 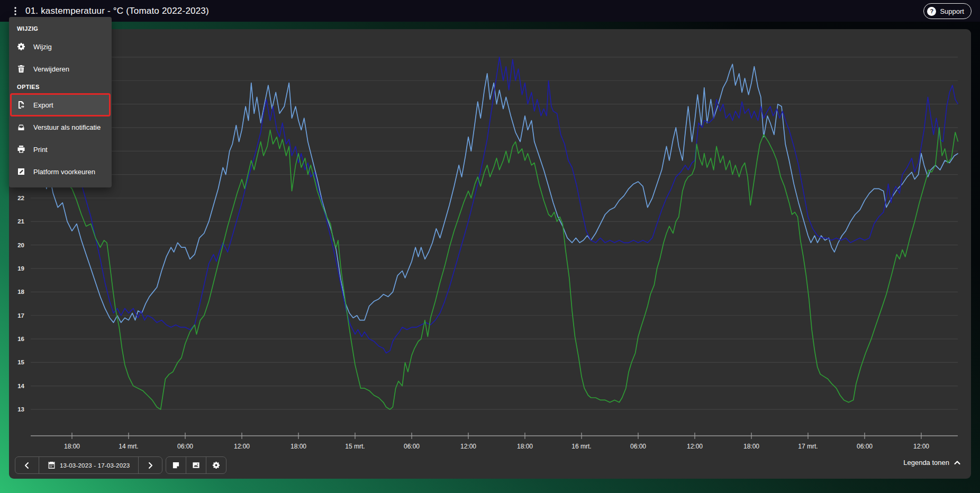 What do you see at coordinates (196, 465) in the screenshot?
I see `chart-tools-group` at bounding box center [196, 465].